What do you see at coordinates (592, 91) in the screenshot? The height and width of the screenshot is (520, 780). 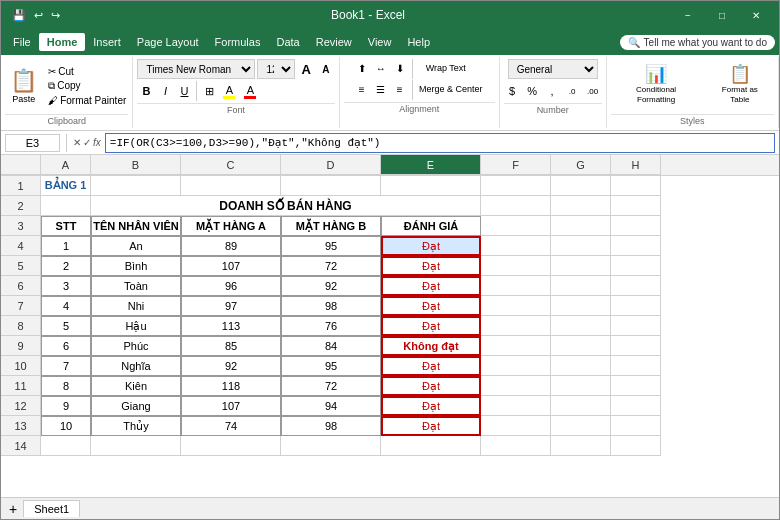 I see `decrease-decimal-button: .00` at bounding box center [592, 91].